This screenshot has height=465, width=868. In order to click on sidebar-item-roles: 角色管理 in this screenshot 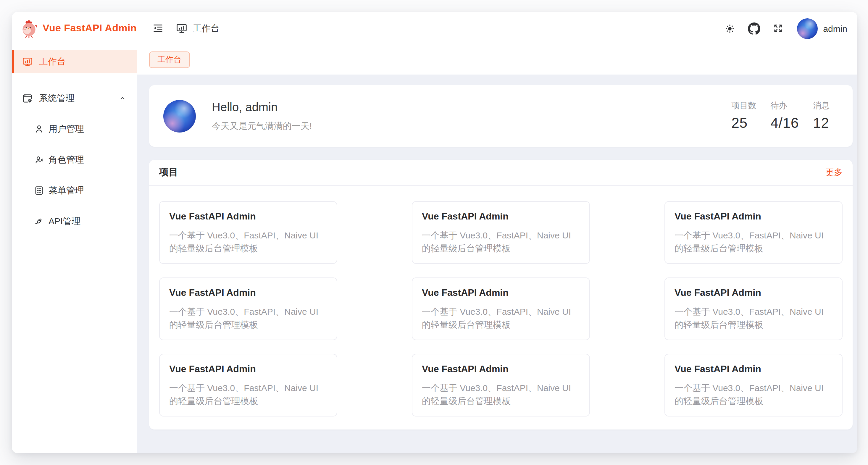, I will do `click(74, 160)`.